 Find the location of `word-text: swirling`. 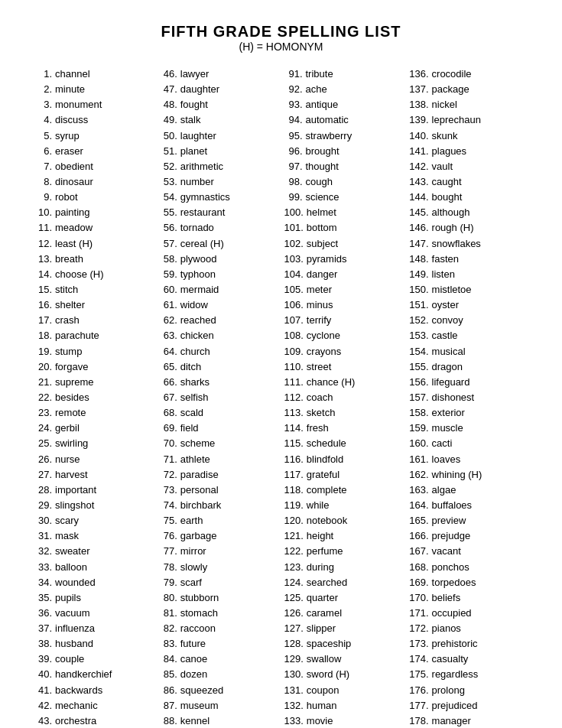

word-text: swirling is located at coordinates (104, 444).